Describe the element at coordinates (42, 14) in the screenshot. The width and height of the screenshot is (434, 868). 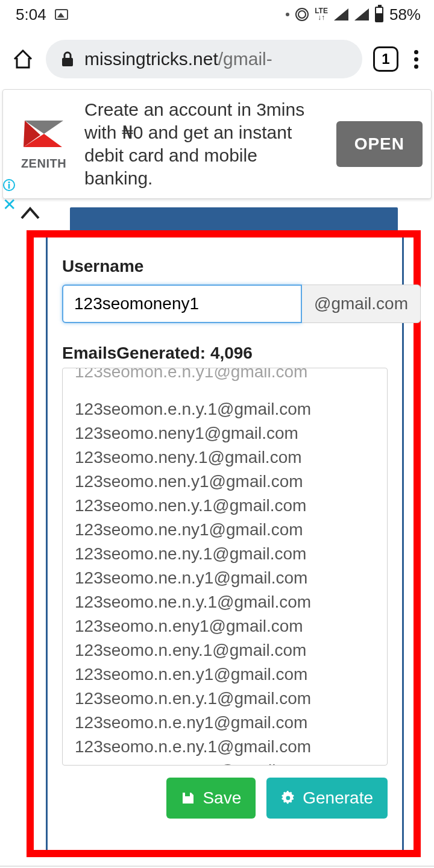
I see `status-left-group: 5:04` at that location.